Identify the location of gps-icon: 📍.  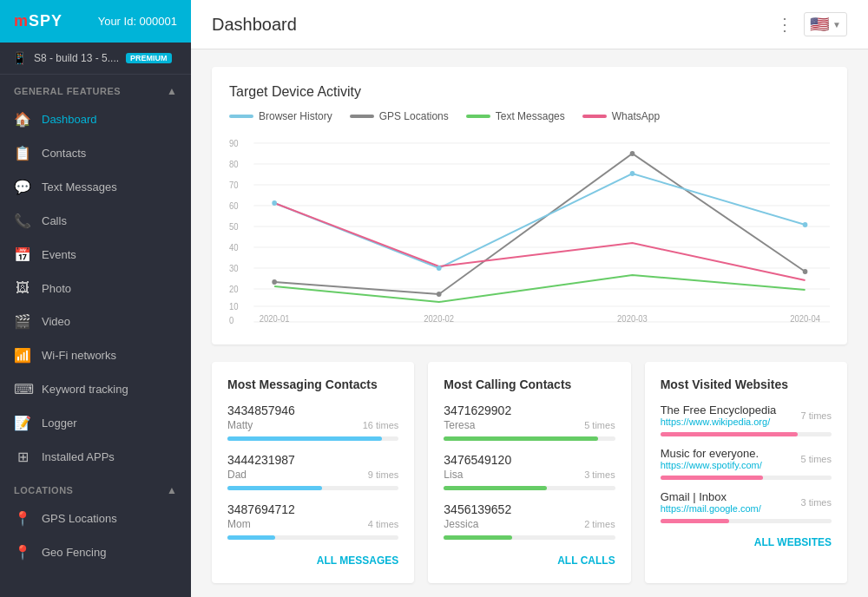
(23, 519).